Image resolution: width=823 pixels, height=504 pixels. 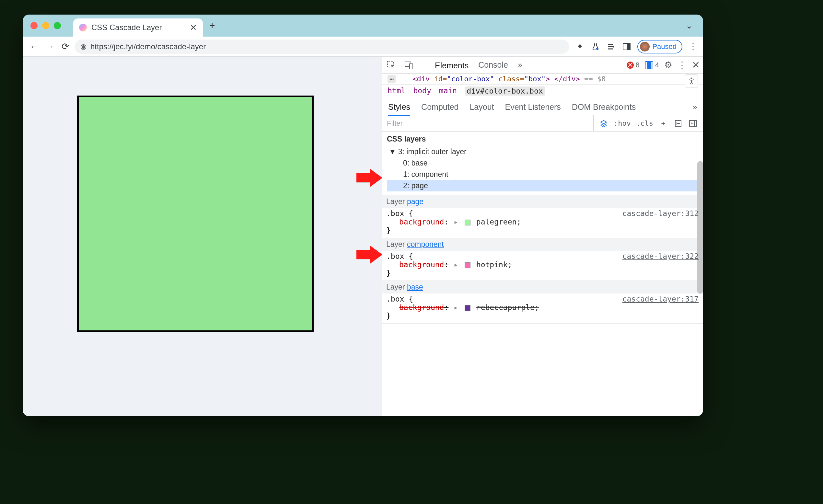 What do you see at coordinates (452, 67) in the screenshot?
I see `elements-tab: Elements` at bounding box center [452, 67].